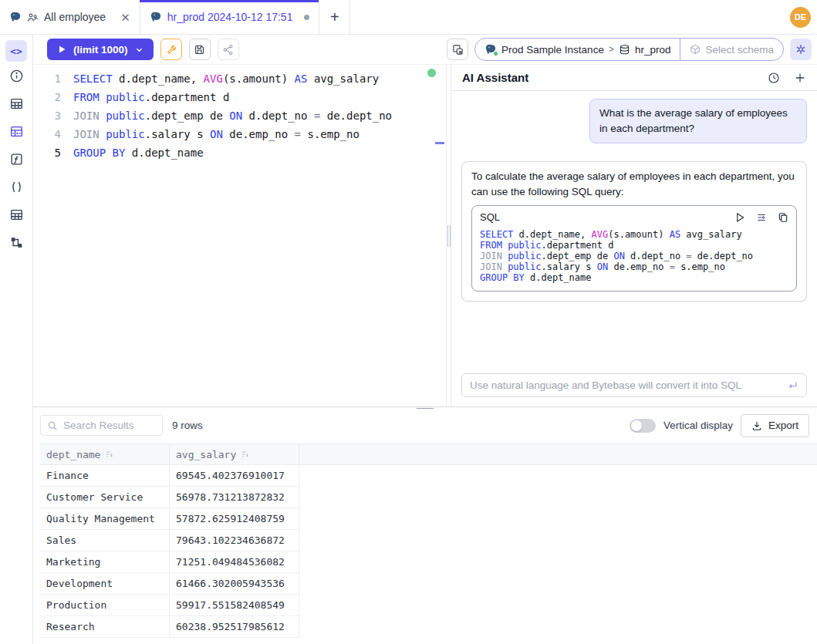  What do you see at coordinates (171, 49) in the screenshot?
I see `format-wrench-button` at bounding box center [171, 49].